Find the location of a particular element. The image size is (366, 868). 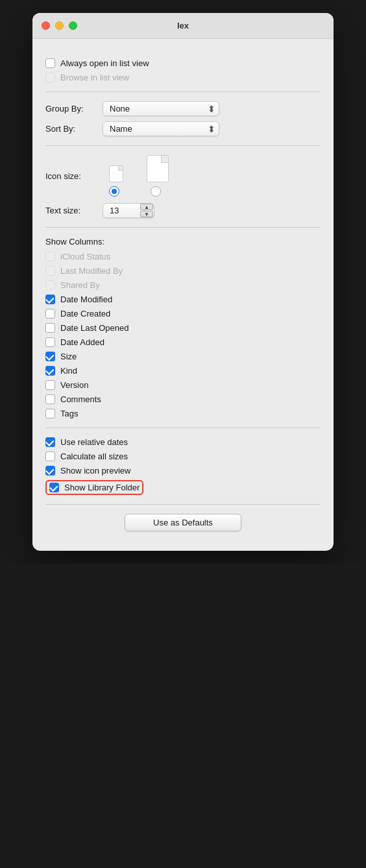

group-by-select-wrapper: None ⬍ is located at coordinates (161, 109).